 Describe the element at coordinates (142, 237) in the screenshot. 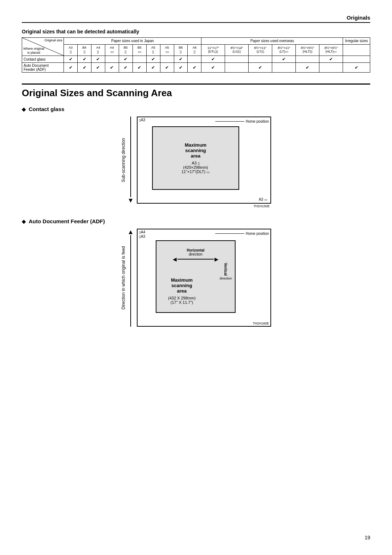

I see `adf-a3-label: ▯A3` at that location.